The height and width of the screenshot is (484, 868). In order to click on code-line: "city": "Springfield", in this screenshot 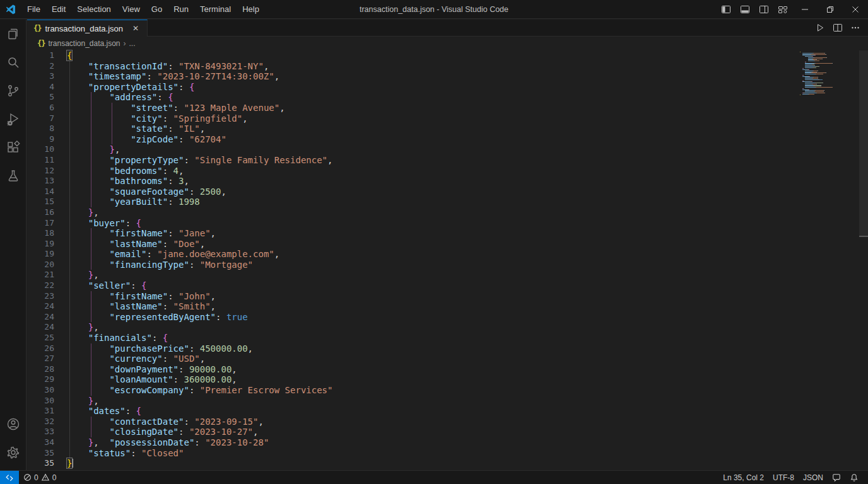, I will do `click(433, 118)`.